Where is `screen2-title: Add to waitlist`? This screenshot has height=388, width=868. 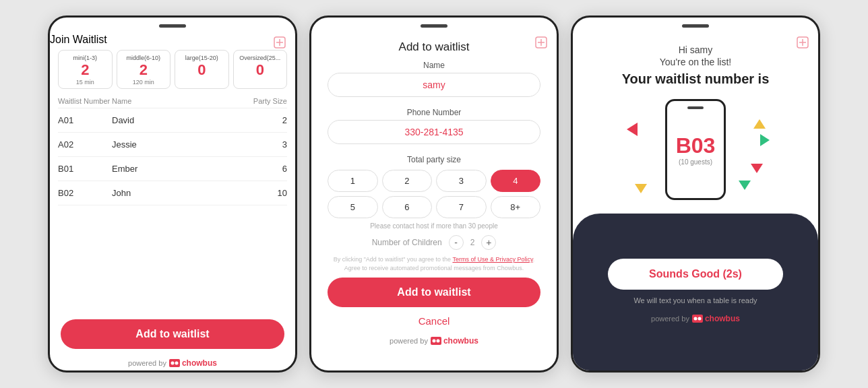
screen2-title: Add to waitlist is located at coordinates (434, 46).